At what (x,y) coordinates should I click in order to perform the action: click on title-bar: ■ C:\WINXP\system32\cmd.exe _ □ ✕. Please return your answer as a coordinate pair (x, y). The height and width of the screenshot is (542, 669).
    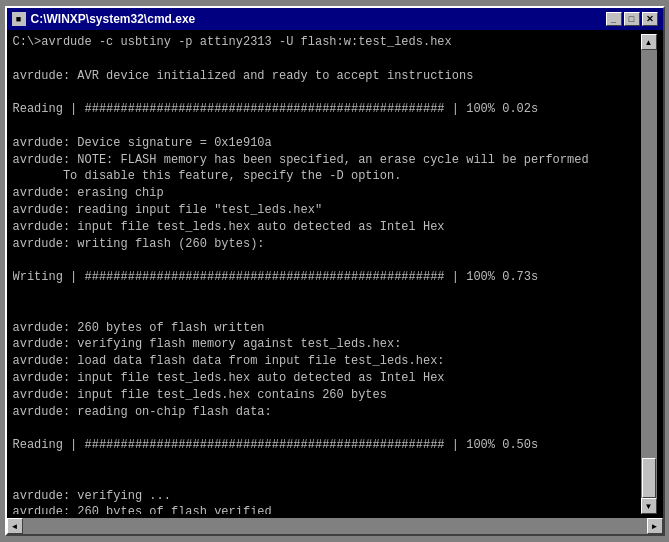
    Looking at the image, I should click on (335, 19).